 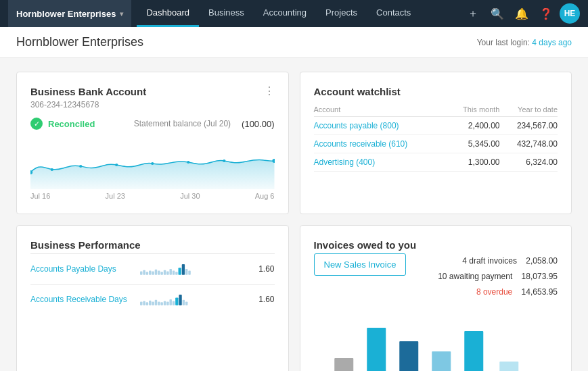 What do you see at coordinates (381, 126) in the screenshot?
I see `watchlist-account-0: Accounts payable (800)` at bounding box center [381, 126].